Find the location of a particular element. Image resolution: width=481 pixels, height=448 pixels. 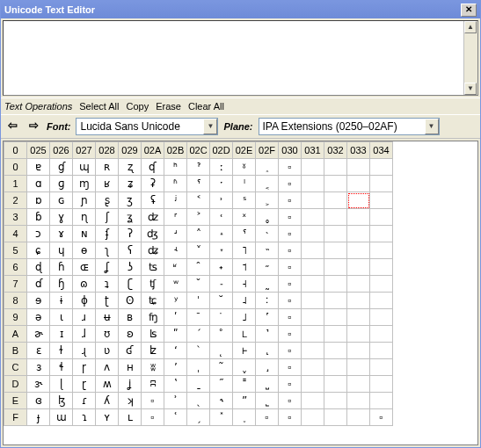

grid-cell: ɢ is located at coordinates (62, 200).